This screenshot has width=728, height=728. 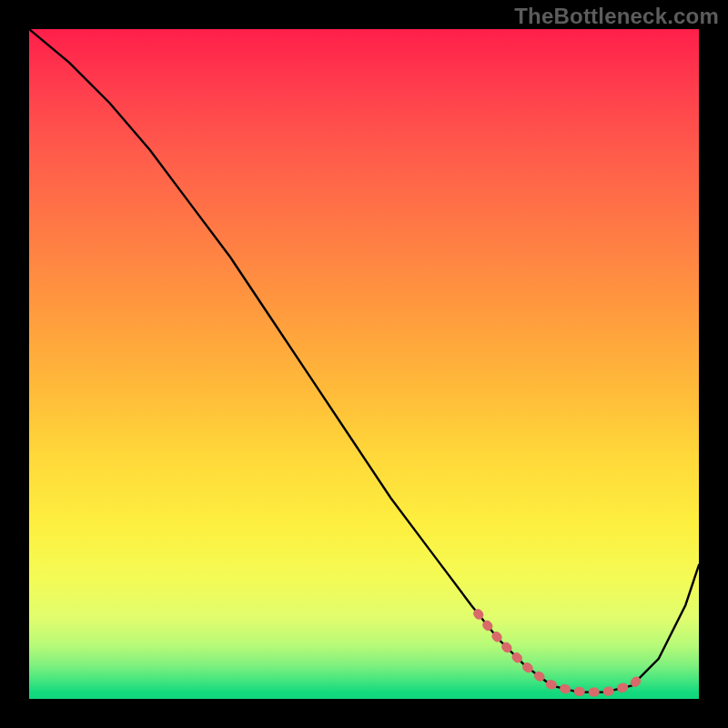 I want to click on optimal-range-highlight, so click(x=561, y=652).